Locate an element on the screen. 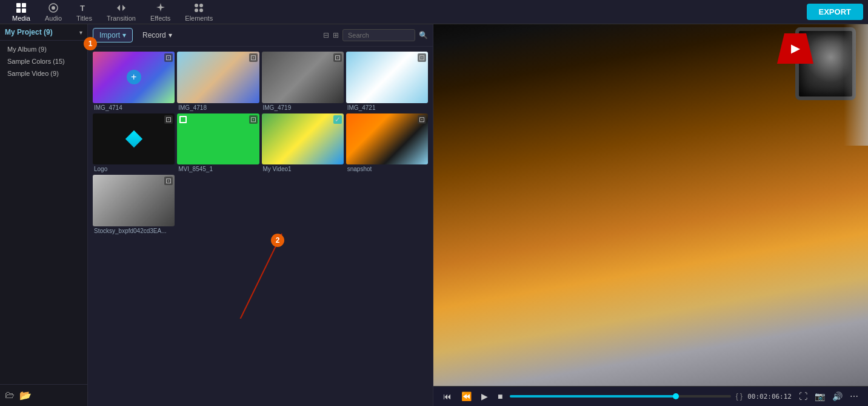 This screenshot has width=868, height=406. list-item: ⊡ Logo is located at coordinates (133, 143).